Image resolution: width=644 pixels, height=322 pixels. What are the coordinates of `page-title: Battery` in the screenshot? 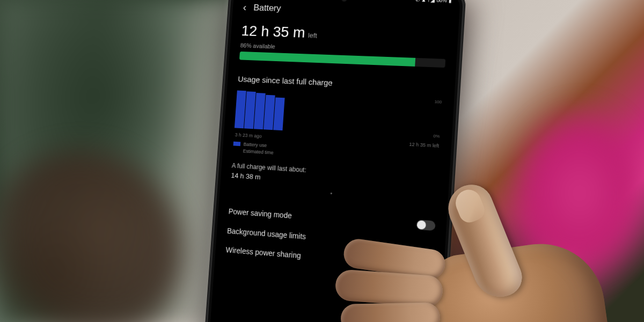 It's located at (267, 8).